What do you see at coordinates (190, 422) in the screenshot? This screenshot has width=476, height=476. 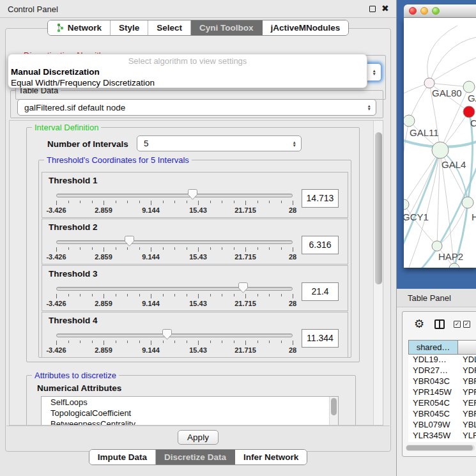 I see `attribute-item: BetweennessCentrality` at bounding box center [190, 422].